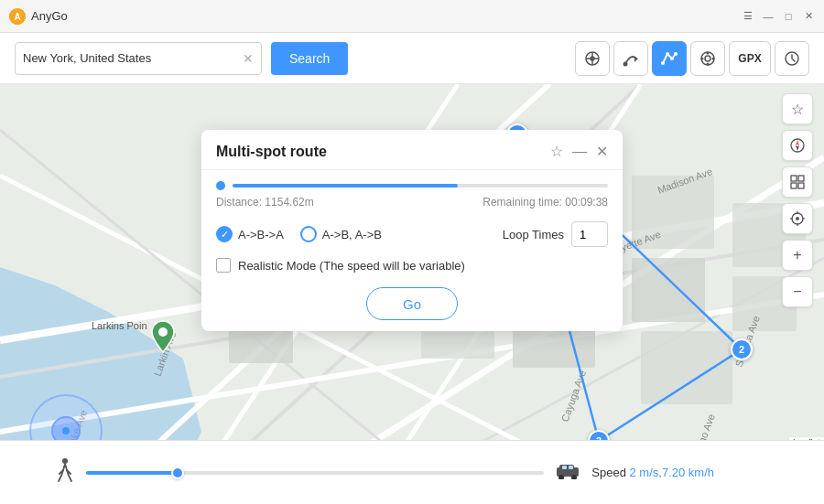 Image resolution: width=824 pixels, height=504 pixels. I want to click on option-a-b-a-label: A->B->A, so click(261, 234).